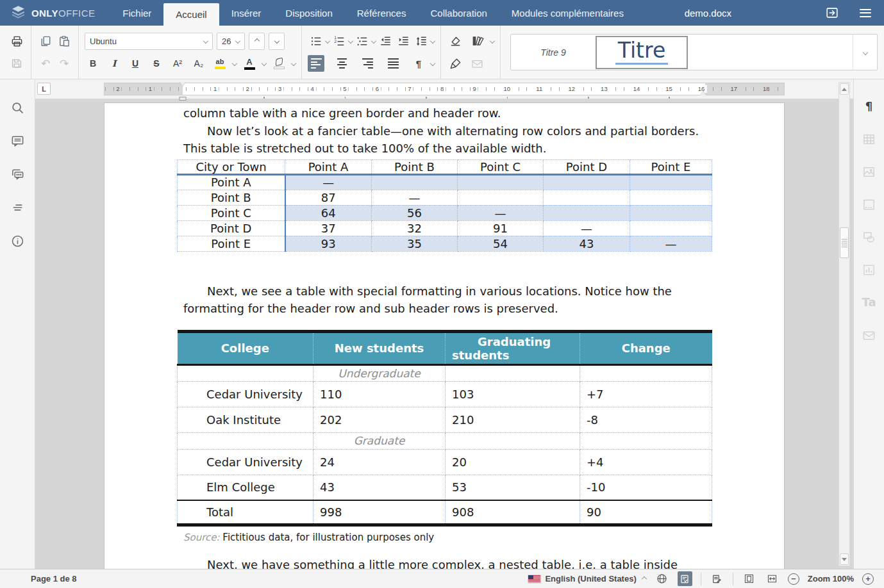 The image size is (884, 588). What do you see at coordinates (231, 167) in the screenshot?
I see `table-header-cell: City or Town` at bounding box center [231, 167].